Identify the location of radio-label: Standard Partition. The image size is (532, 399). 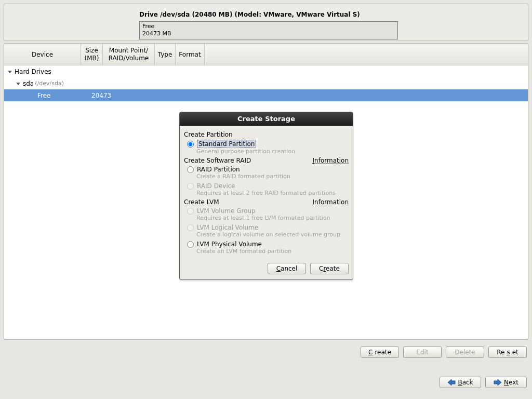
(227, 144).